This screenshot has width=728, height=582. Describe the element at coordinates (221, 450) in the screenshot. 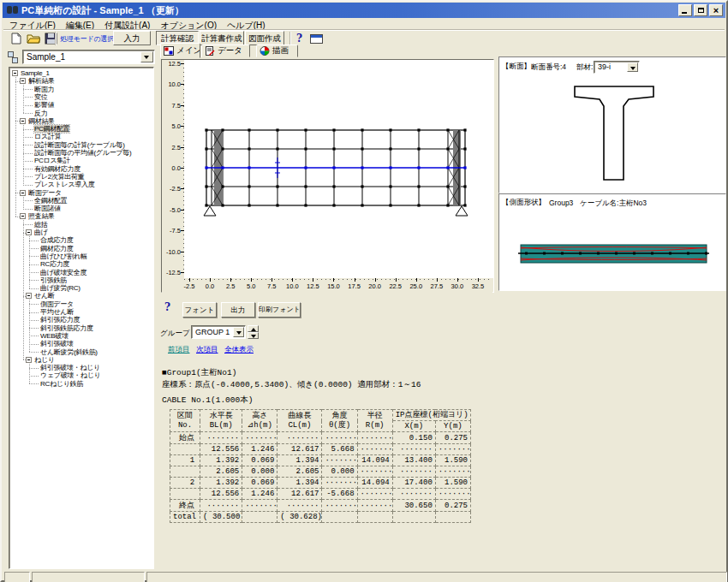

I see `table-cell: 12.556` at that location.